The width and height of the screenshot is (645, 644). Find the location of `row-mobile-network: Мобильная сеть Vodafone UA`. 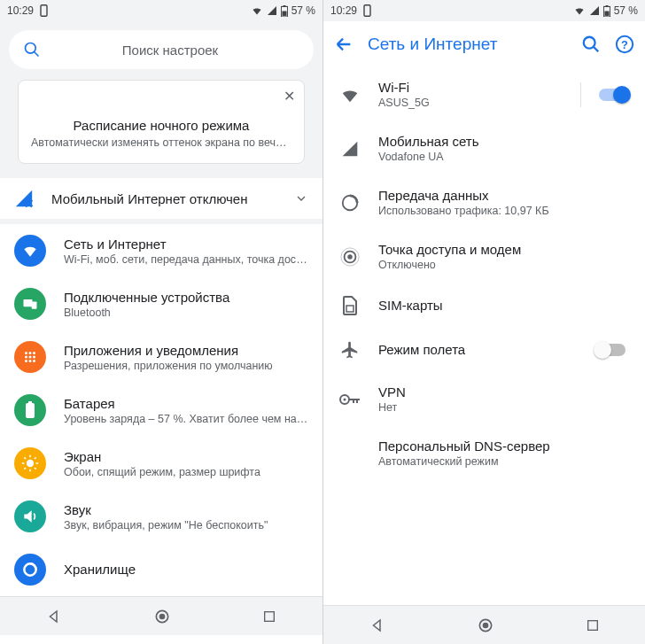

row-mobile-network: Мобильная сеть Vodafone UA is located at coordinates (484, 149).